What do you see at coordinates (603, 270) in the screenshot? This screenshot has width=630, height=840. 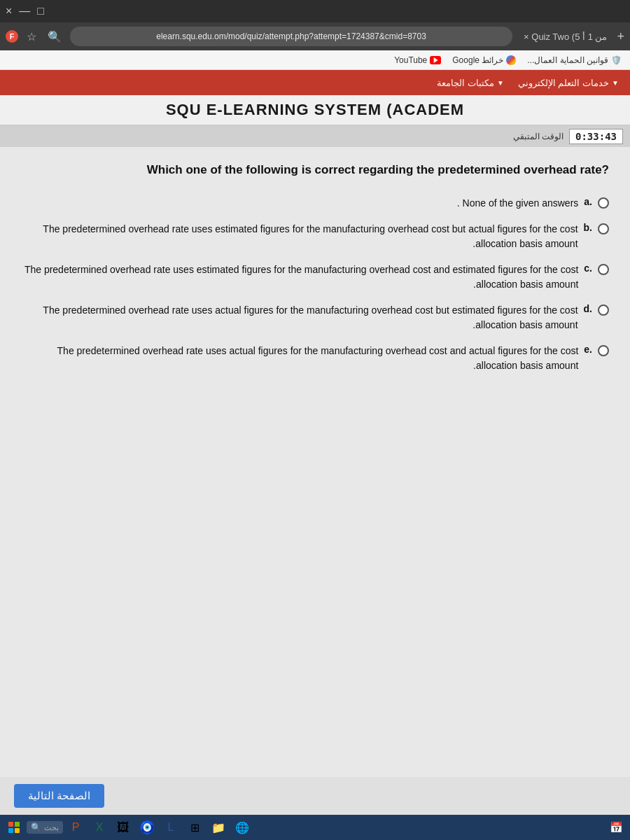 I see `radio-c` at bounding box center [603, 270].